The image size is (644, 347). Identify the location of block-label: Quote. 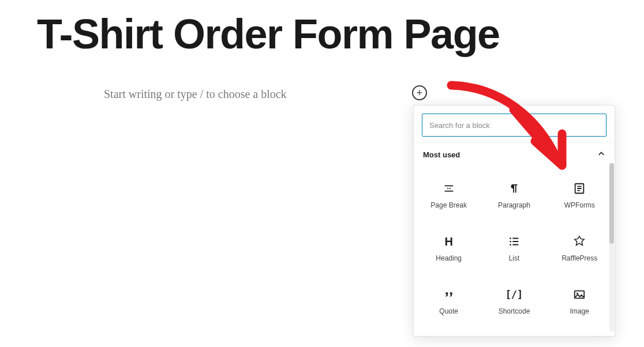
(449, 311).